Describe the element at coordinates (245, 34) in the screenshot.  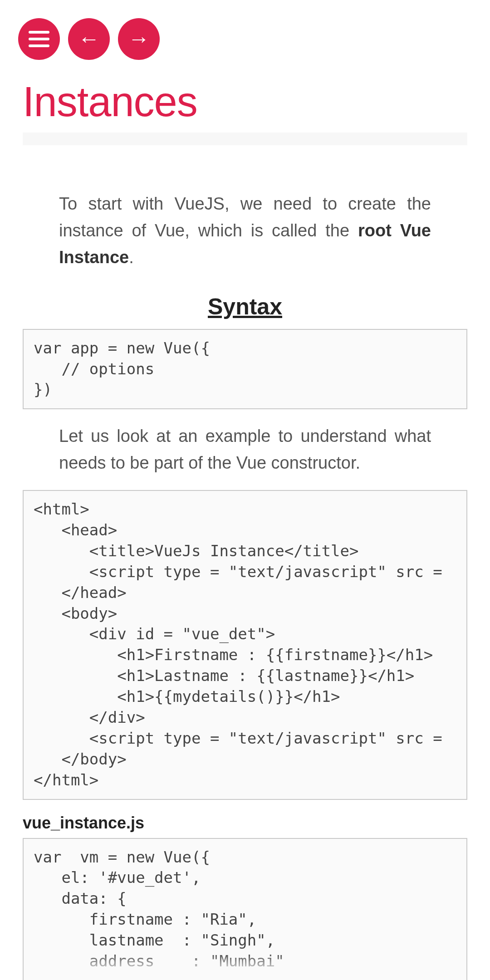
I see `top-nav: ← →` at that location.